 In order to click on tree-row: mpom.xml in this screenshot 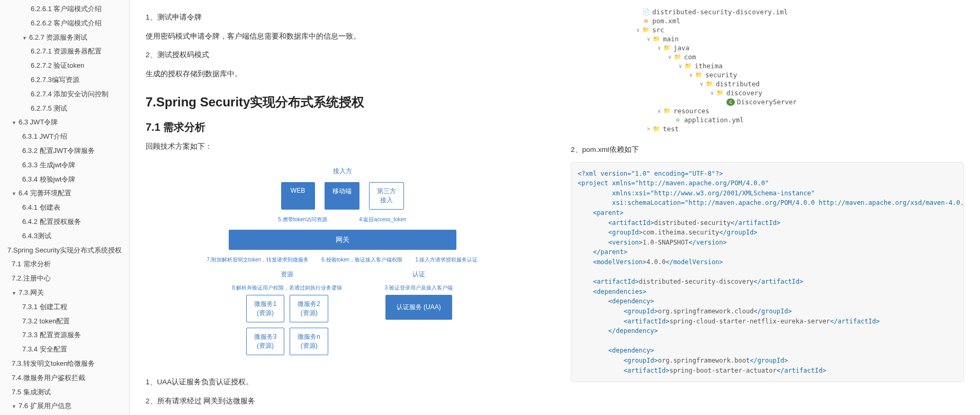, I will do `click(768, 21)`.